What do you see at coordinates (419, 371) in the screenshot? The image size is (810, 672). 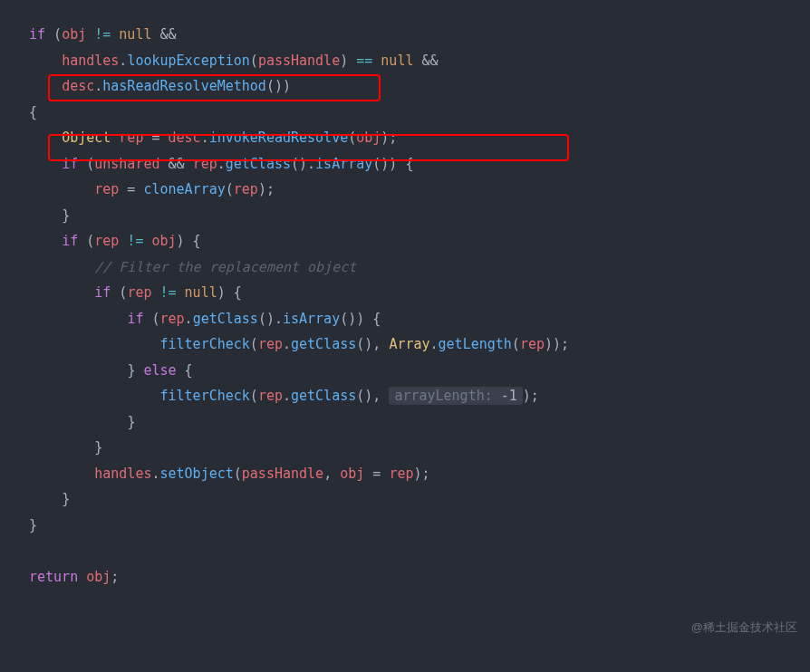 I see `code-line: } else {` at bounding box center [419, 371].